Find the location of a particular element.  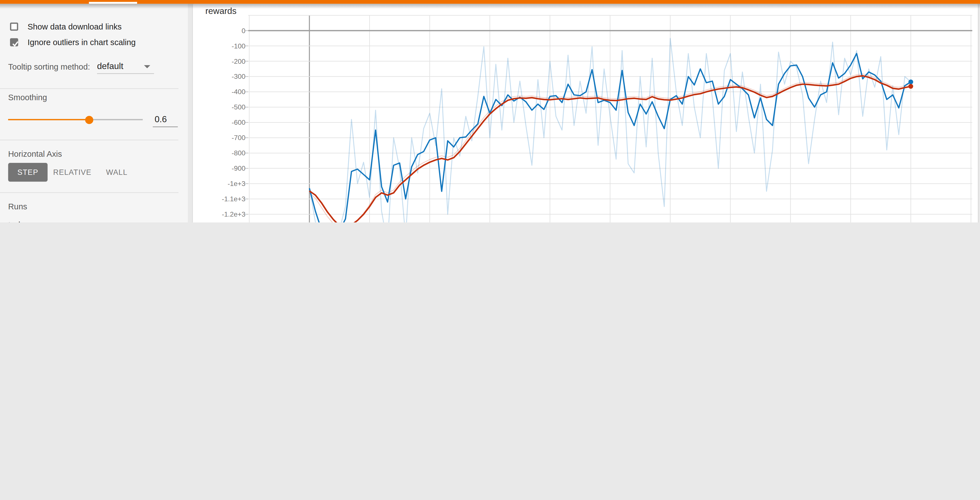

check-icon is located at coordinates (15, 43).